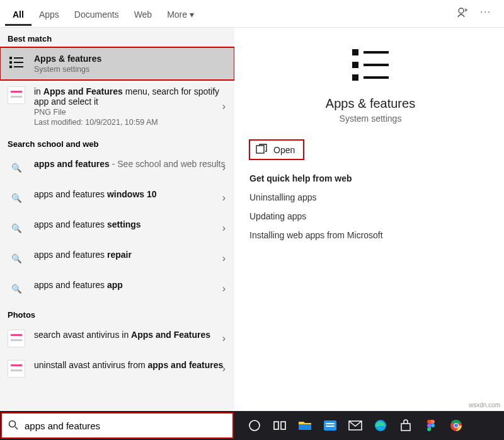 The height and width of the screenshot is (440, 504). I want to click on web-result-1: 🔍 apps and features - See school and web…, so click(117, 168).